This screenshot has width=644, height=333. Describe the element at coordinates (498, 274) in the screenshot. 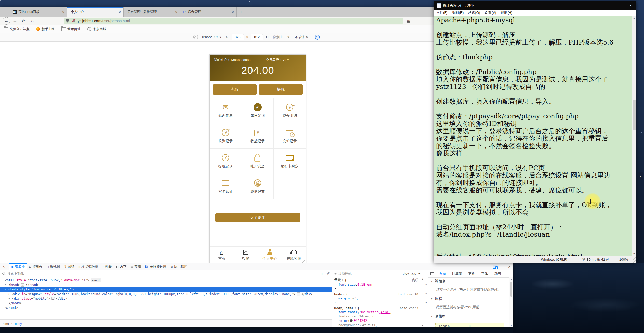

I see `sidebar-tab: 动画` at that location.